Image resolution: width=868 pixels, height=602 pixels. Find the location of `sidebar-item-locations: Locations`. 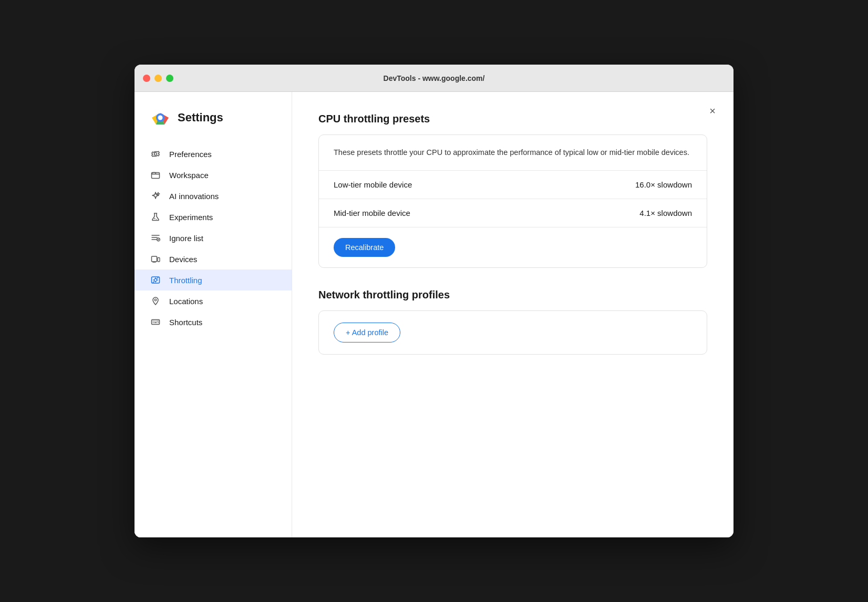

sidebar-item-locations: Locations is located at coordinates (213, 301).